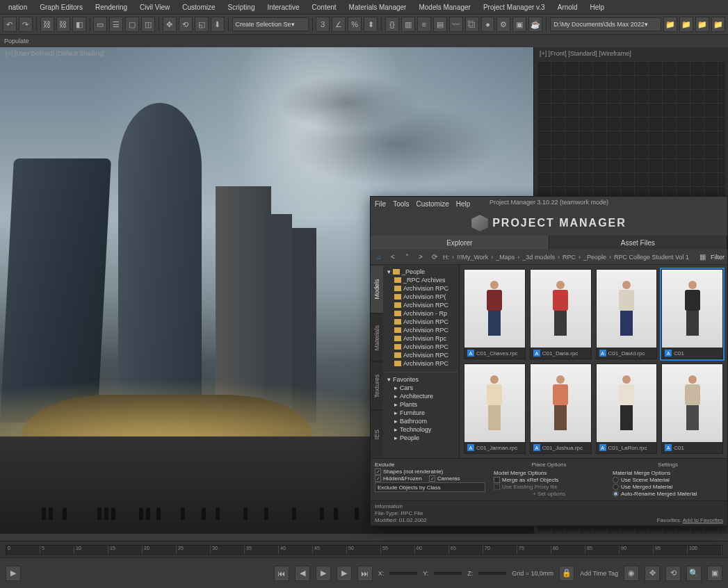 The image size is (728, 588). What do you see at coordinates (421, 405) in the screenshot?
I see `tree-fav-item: ▸Plants` at bounding box center [421, 405].